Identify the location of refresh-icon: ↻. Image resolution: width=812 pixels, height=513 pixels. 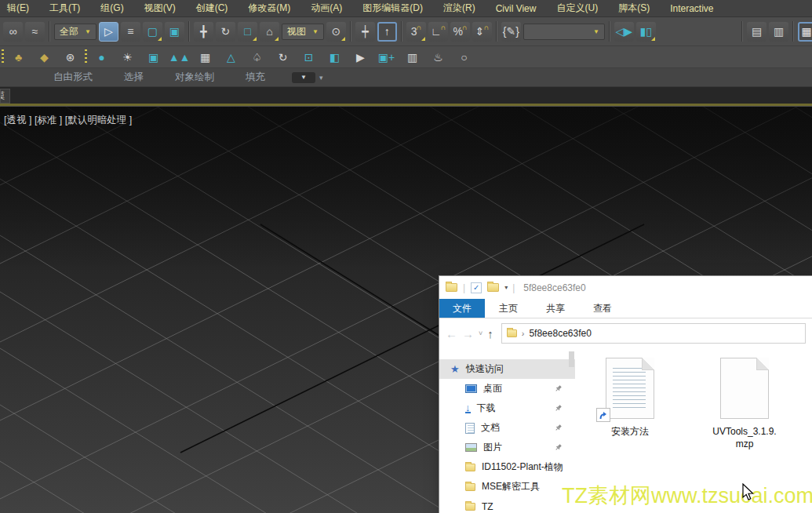
(282, 56).